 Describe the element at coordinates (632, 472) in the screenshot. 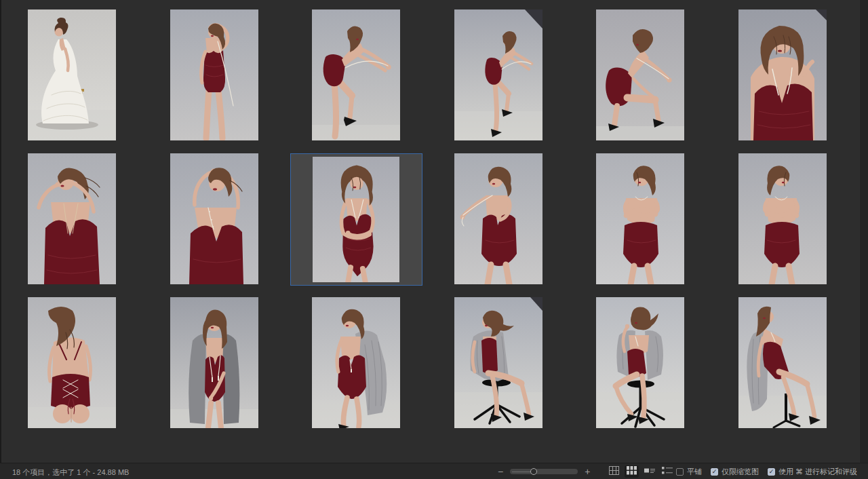

I see `thumbnail-grid-view-icon` at that location.